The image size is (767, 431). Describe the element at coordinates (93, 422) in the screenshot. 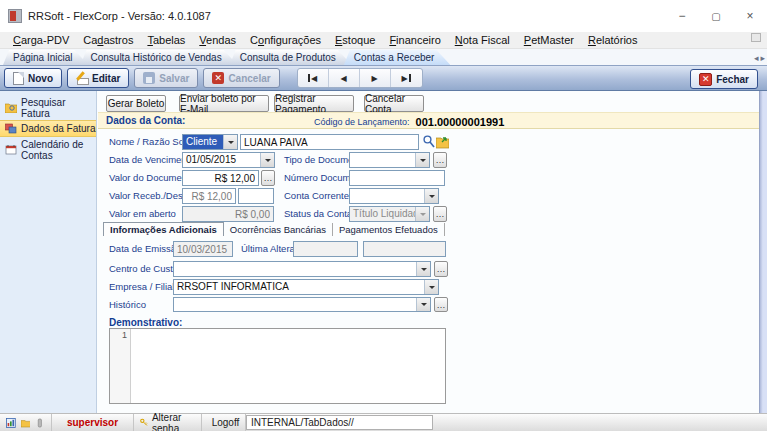

I see `current-user: supervisor` at that location.